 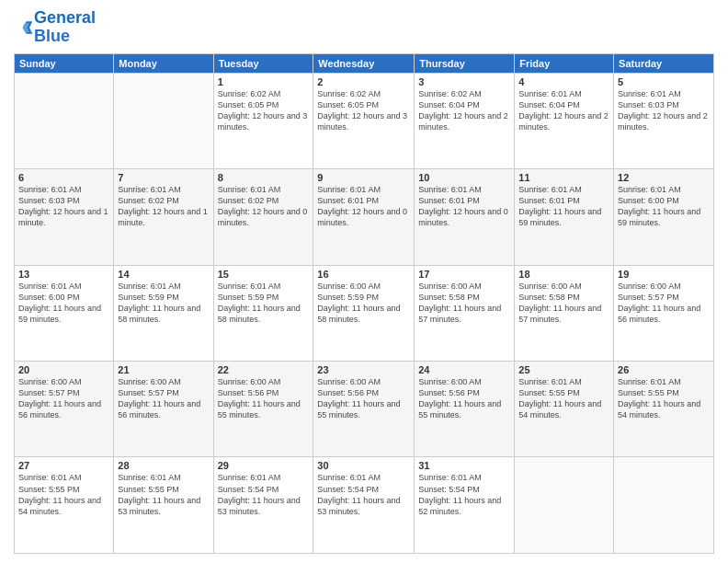 What do you see at coordinates (64, 313) in the screenshot?
I see `calendar-cell: 13Sunrise: 6:01 AM Sunset: 6:00 PM Dayli…` at bounding box center [64, 313].